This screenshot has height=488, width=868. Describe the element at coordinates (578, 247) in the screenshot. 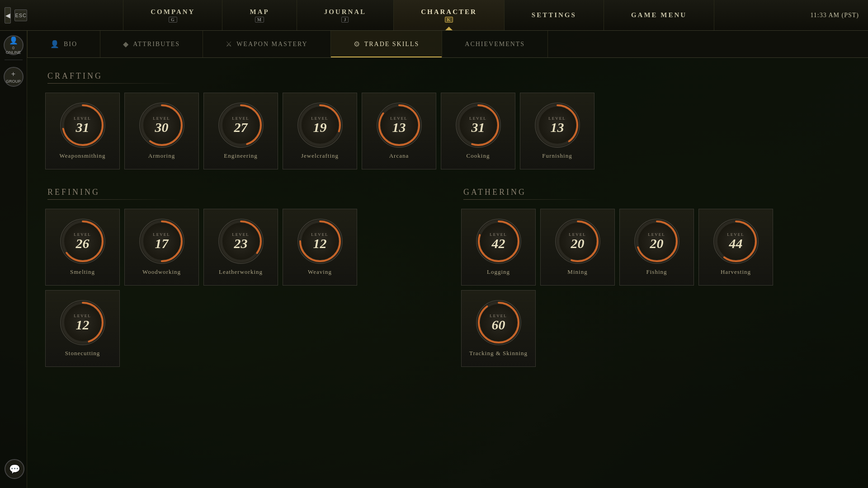

I see `skill-card-mining: LEVEL 20 Mining` at that location.